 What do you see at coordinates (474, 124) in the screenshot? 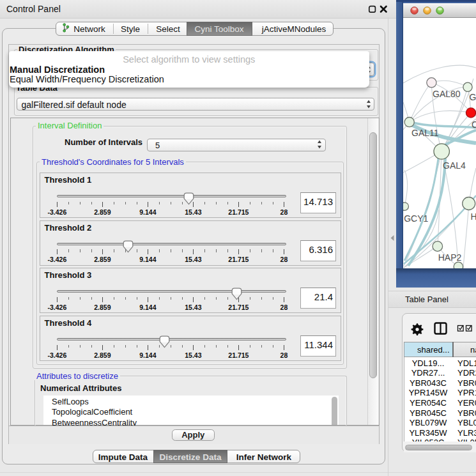
I see `svg-text: C` at bounding box center [474, 124].